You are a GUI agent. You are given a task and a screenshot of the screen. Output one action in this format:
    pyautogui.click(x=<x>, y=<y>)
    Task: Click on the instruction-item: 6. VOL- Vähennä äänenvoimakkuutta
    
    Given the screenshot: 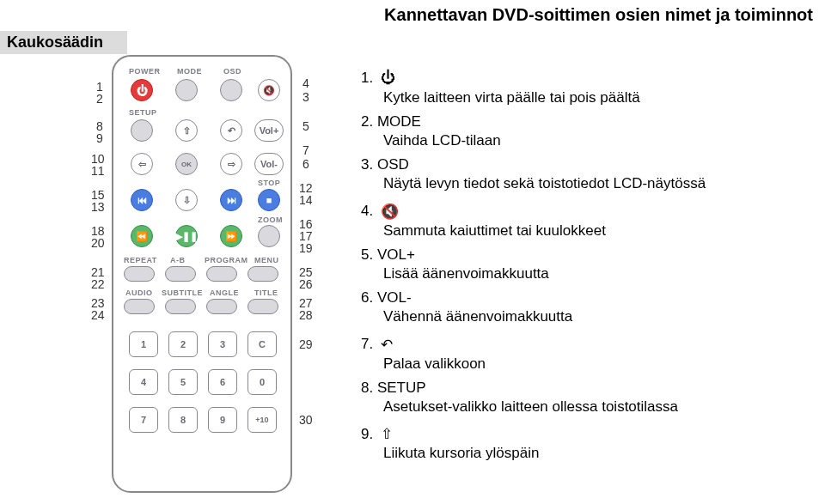 What is the action you would take?
    pyautogui.click(x=584, y=307)
    